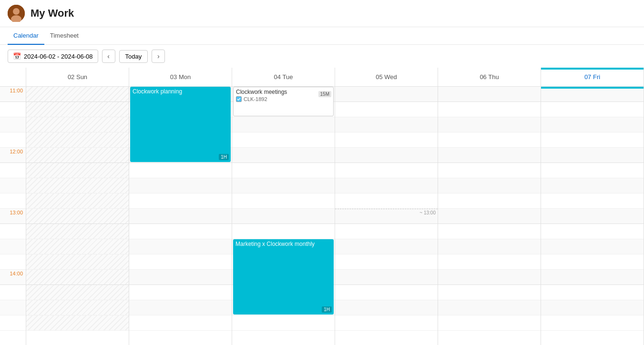  I want to click on event-duration-badge: 1H, so click(327, 310).